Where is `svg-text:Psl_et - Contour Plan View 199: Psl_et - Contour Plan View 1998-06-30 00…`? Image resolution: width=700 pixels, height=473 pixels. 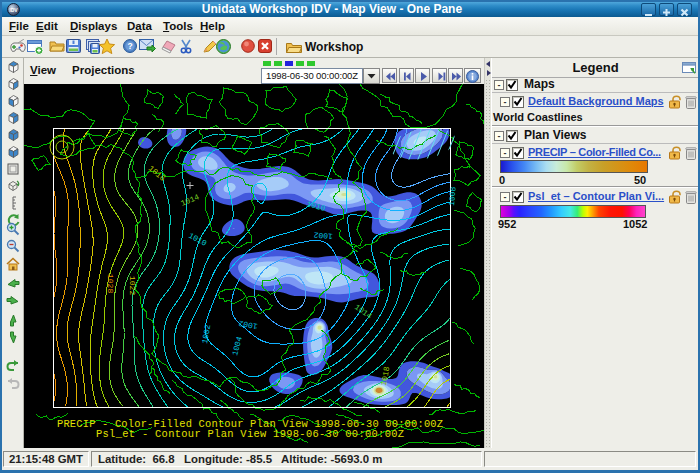 svg-text:Psl_et - Contour Plan View 199: Psl_et - Contour Plan View 1998-06-30 00… is located at coordinates (250, 434).